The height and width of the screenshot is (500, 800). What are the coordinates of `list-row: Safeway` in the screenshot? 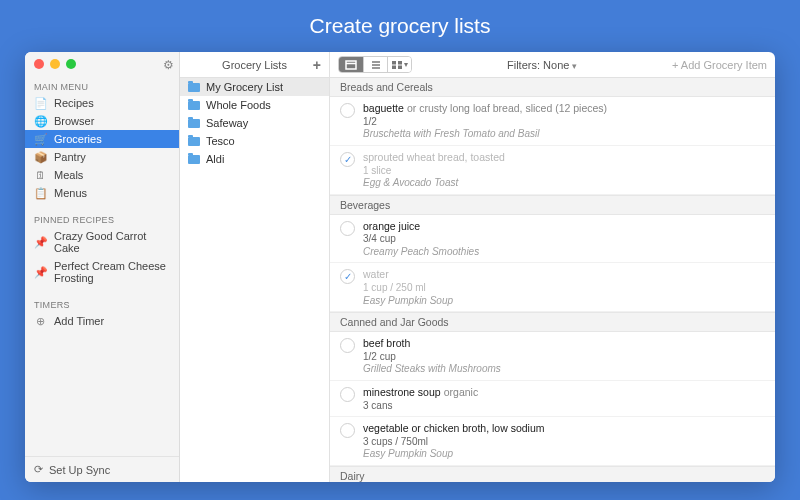 It's located at (254, 123).